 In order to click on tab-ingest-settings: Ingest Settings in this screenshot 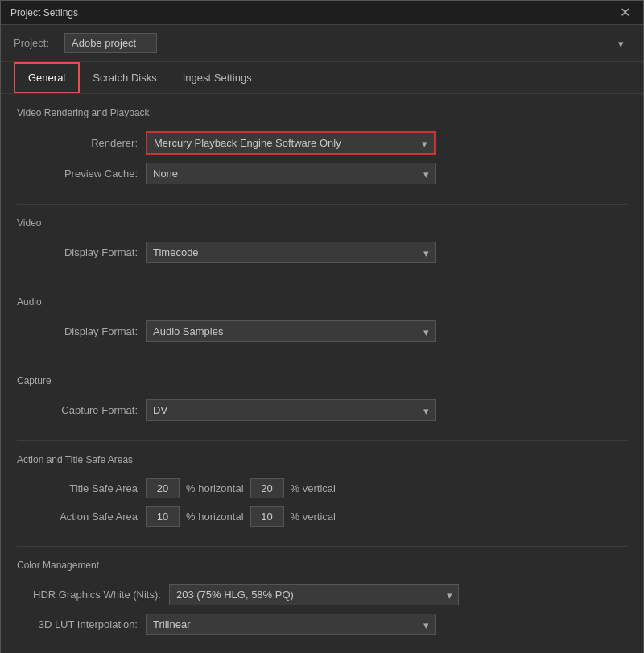, I will do `click(217, 77)`.